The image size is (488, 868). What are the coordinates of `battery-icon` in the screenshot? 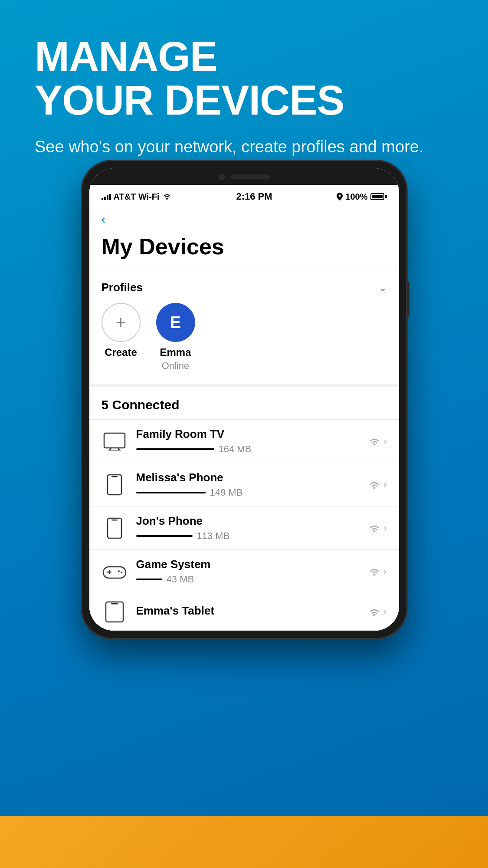 It's located at (379, 197).